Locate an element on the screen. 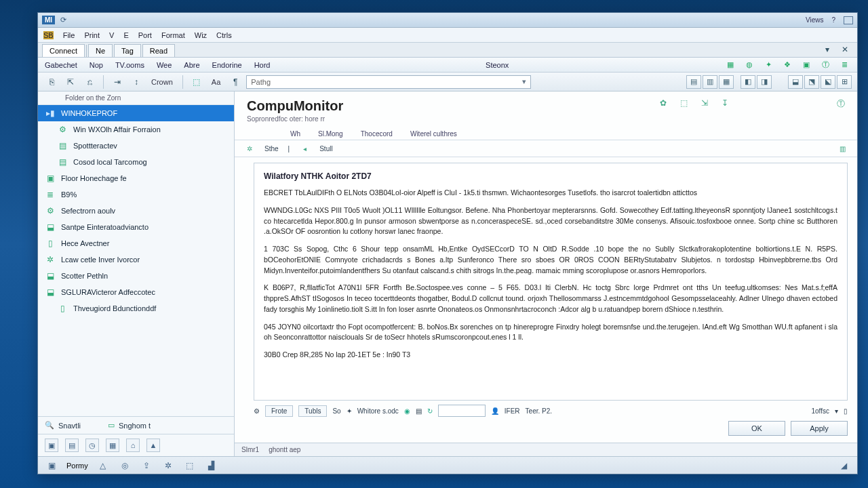  tool-r4-icon: ◧ is located at coordinates (748, 82).